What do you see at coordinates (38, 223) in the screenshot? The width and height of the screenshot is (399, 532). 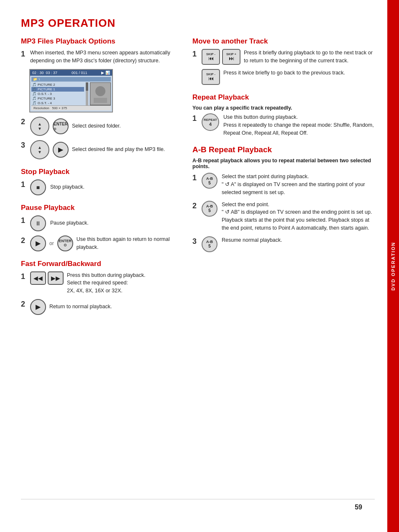 I see `pause-button: ⏸` at bounding box center [38, 223].